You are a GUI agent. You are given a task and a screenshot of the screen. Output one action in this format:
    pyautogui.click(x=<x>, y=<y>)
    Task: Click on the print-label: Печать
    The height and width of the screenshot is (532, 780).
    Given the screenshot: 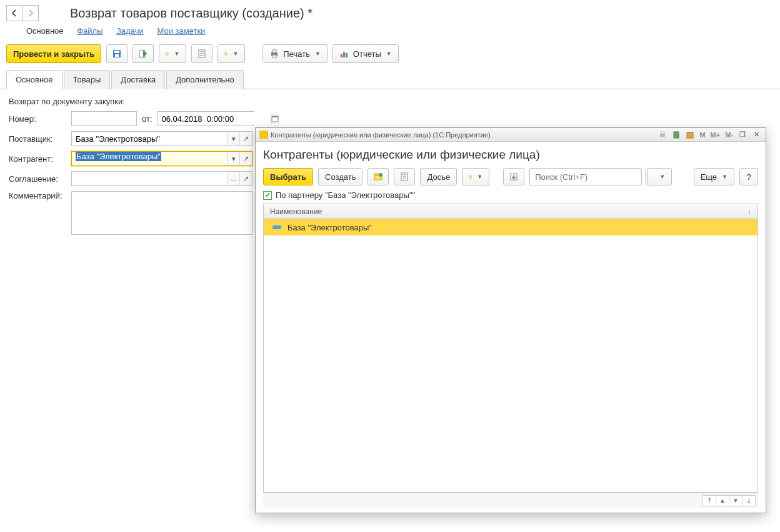 What is the action you would take?
    pyautogui.click(x=296, y=54)
    